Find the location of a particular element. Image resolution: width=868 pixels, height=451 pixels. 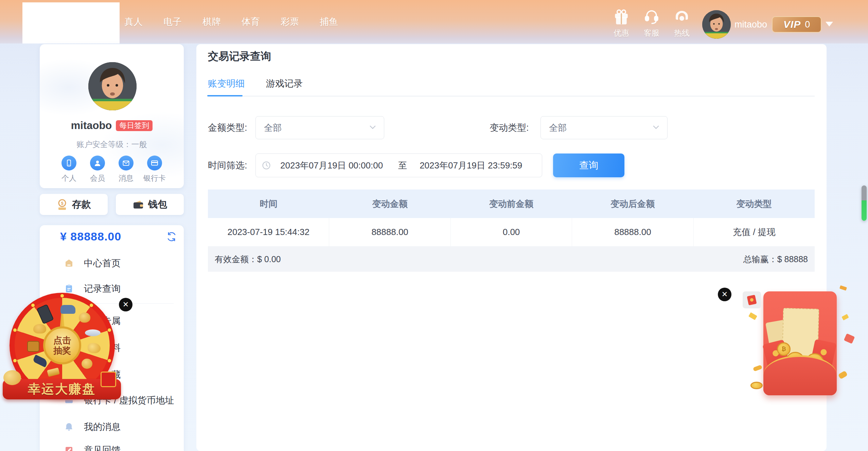

bell-icon is located at coordinates (69, 427).